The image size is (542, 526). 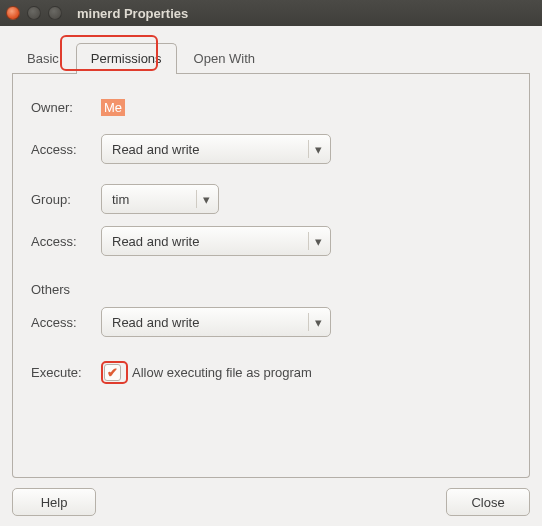 What do you see at coordinates (160, 199) in the screenshot?
I see `group-combobox: tim ▾` at bounding box center [160, 199].